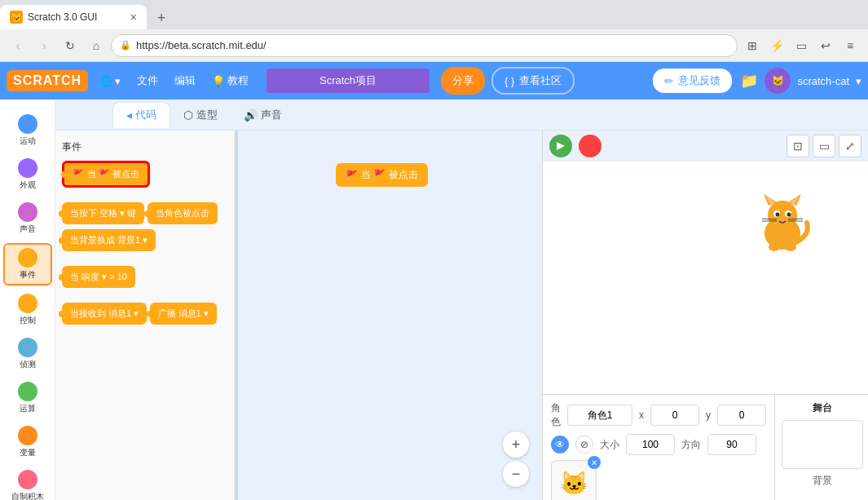  Describe the element at coordinates (183, 313) in the screenshot. I see `block-broadcast: 广播 消息1 ▾` at that location.